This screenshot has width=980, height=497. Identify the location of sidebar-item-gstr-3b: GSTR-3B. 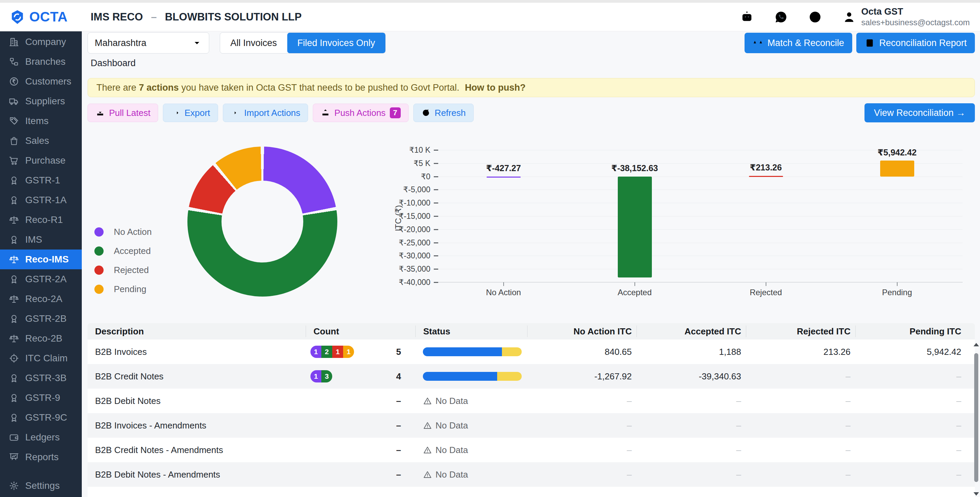
(41, 378).